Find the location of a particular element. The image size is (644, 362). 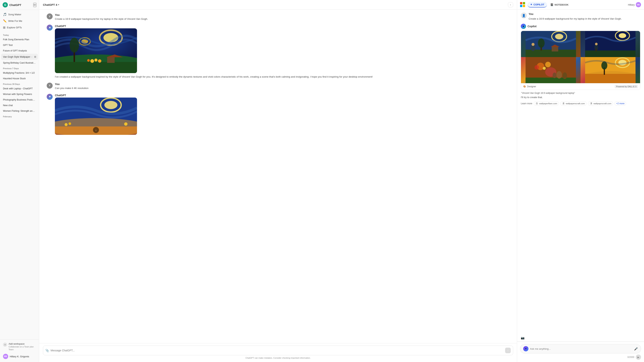

learn-more-label: Learn more is located at coordinates (526, 103).